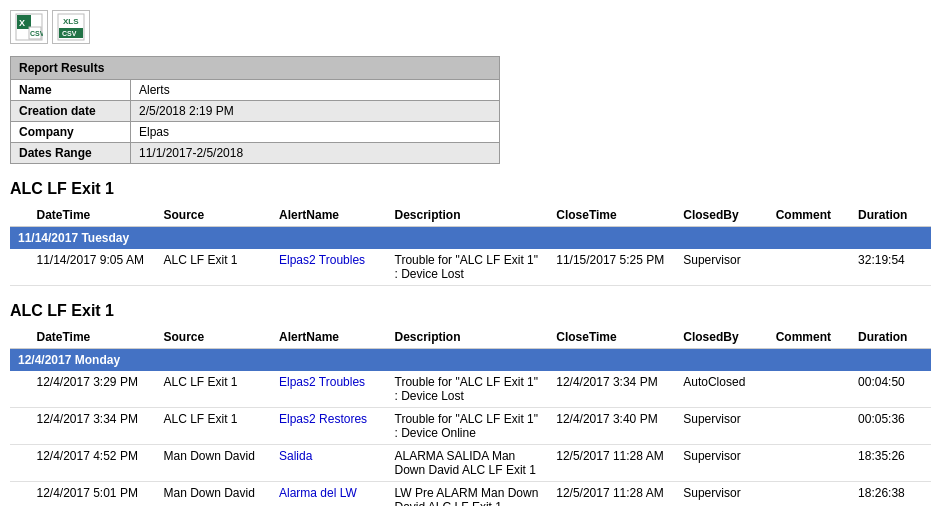 This screenshot has height=506, width=941. What do you see at coordinates (470, 268) in the screenshot?
I see `table-row: 11/14/2017 9:05 AMALC LF Exit 1Elpas2 Tr…` at bounding box center [470, 268].